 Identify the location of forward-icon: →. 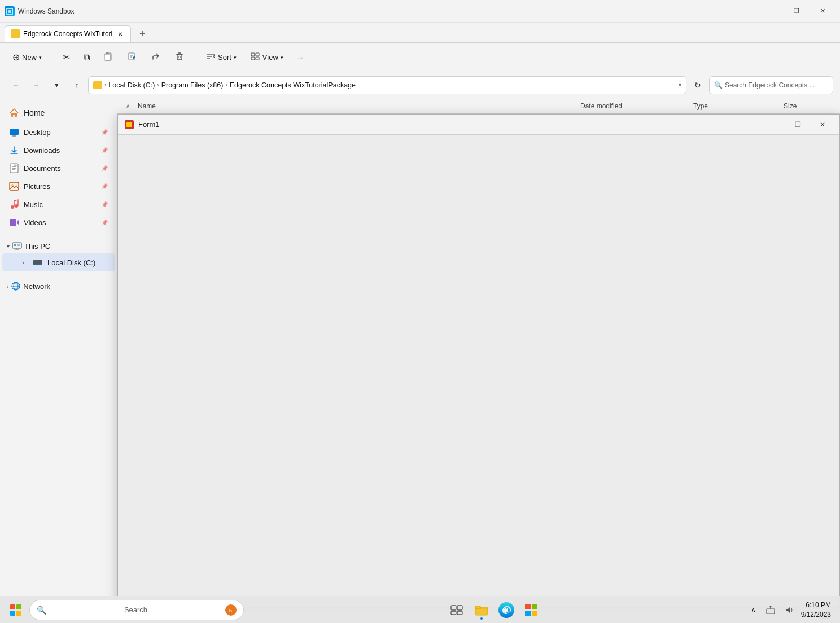
(36, 85).